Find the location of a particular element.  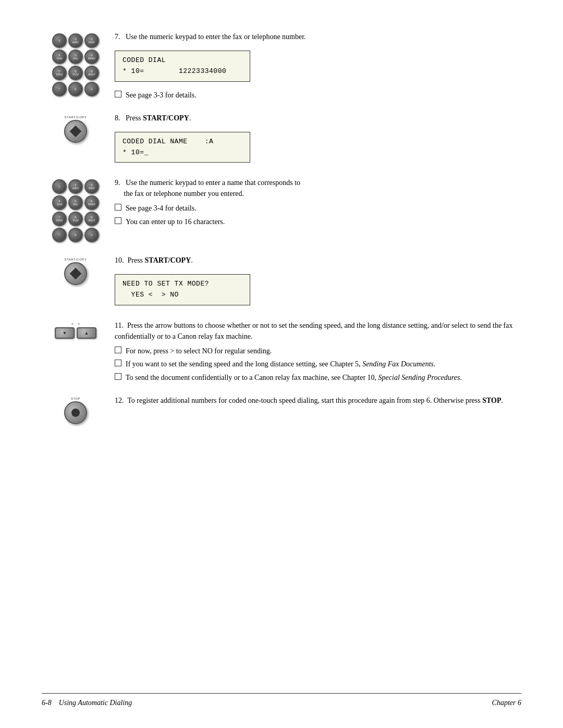

bullet-text-11b: If you want to set the sending speed and… is located at coordinates (280, 364).